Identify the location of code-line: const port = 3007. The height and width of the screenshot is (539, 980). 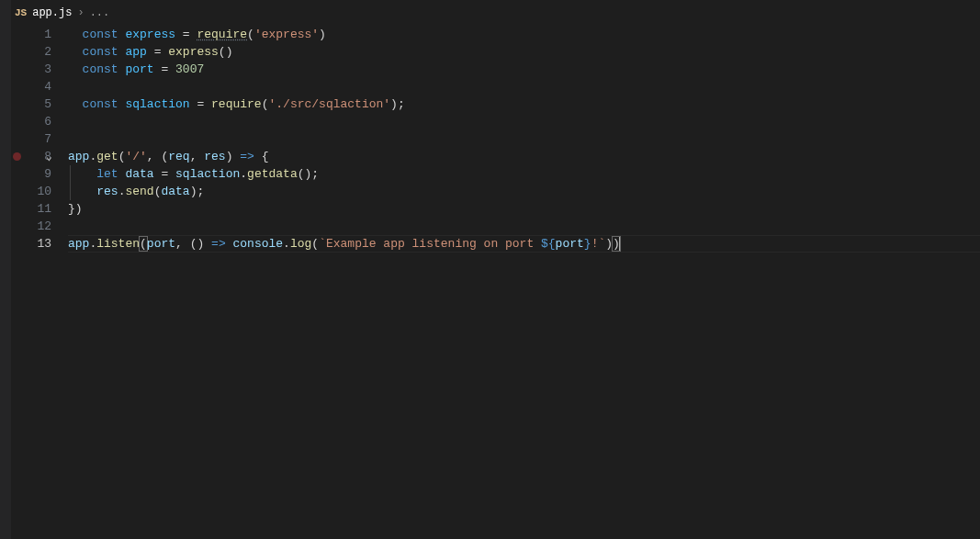
(524, 70).